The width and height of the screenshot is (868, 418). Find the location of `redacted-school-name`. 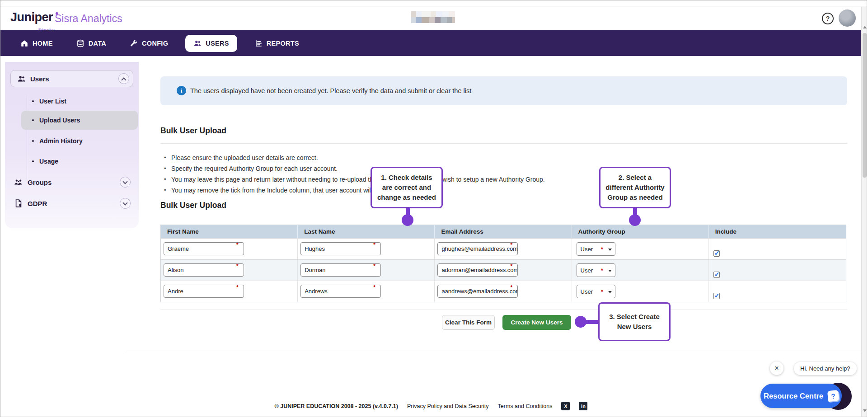

redacted-school-name is located at coordinates (433, 17).